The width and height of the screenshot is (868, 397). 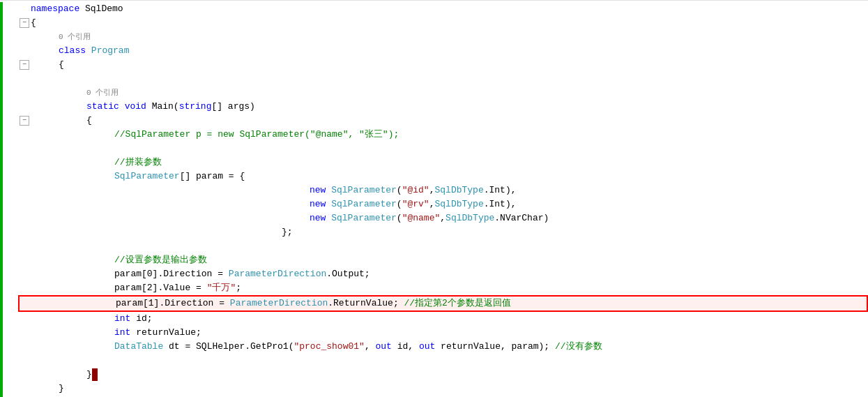 What do you see at coordinates (443, 204) in the screenshot?
I see `code-line: new SqlParameter ( "@rv" , SqlDbType .In…` at bounding box center [443, 204].